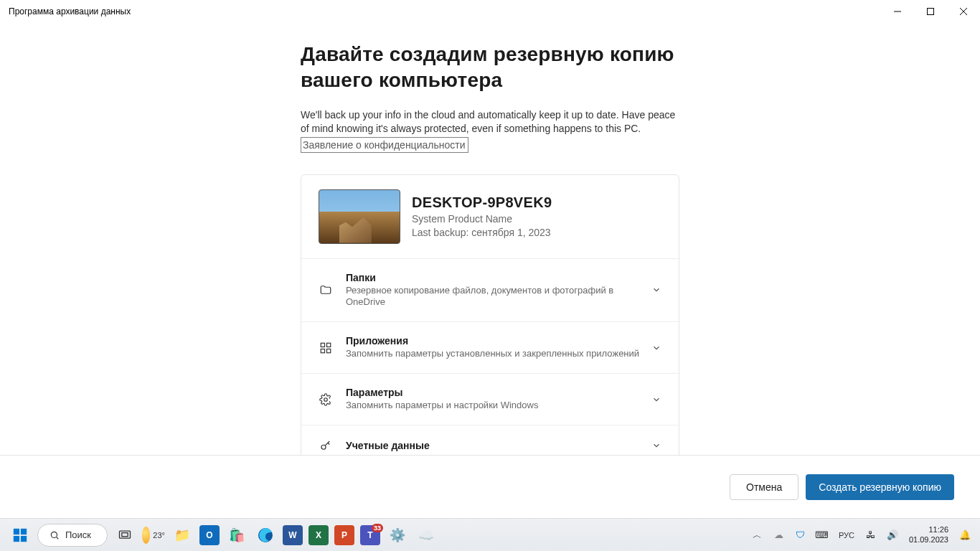 Image resolution: width=980 pixels, height=551 pixels. Describe the element at coordinates (482, 232) in the screenshot. I see `device-last-backup: Last backup: сентября 1, 2023` at that location.